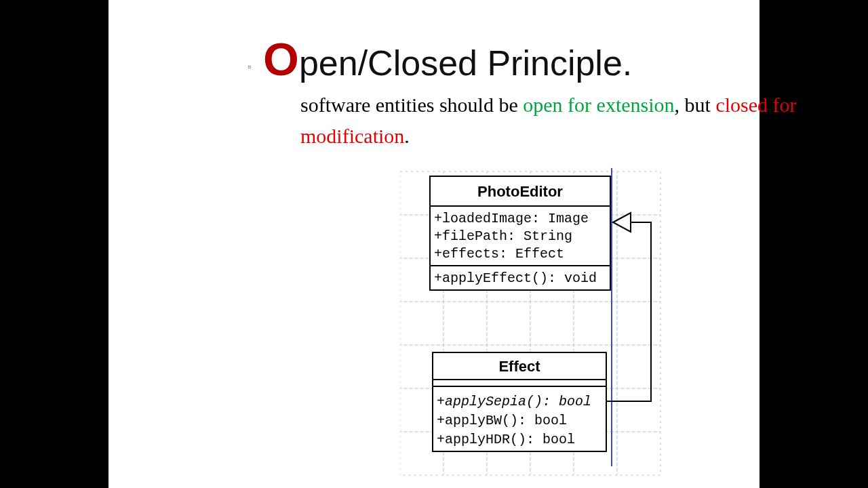 This screenshot has width=868, height=488. I want to click on def-green: open for extension, so click(598, 104).